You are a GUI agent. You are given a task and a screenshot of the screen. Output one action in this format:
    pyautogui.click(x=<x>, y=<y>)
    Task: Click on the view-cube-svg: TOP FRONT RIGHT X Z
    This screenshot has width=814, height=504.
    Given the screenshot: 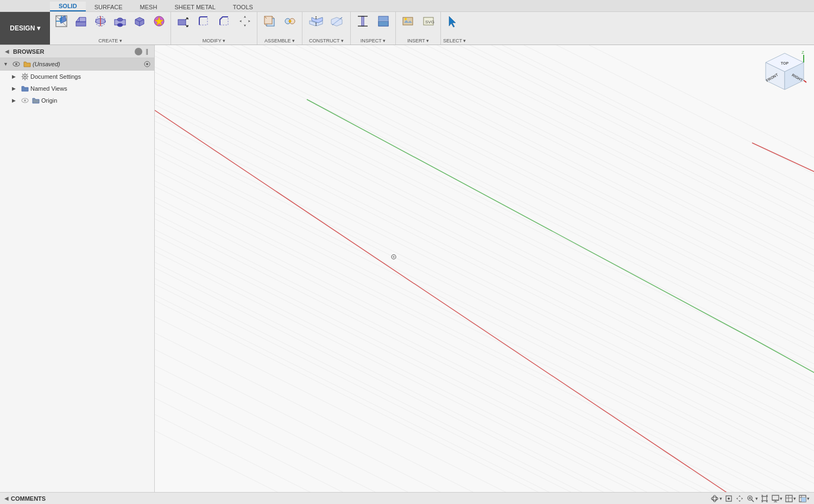 What is the action you would take?
    pyautogui.click(x=785, y=75)
    